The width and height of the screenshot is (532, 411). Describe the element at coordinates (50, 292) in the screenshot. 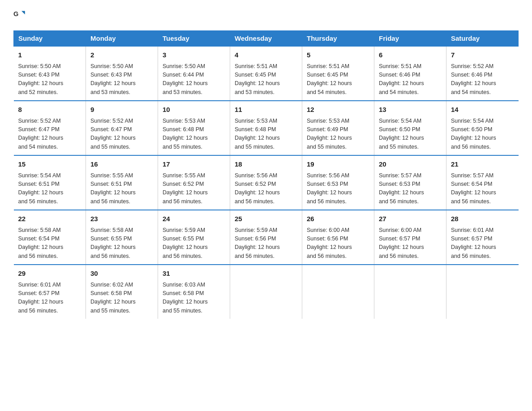

I see `calendar-day-cell: 29Sunrise: 6:01 AMSunset: 6:57 PMDayligh…` at that location.